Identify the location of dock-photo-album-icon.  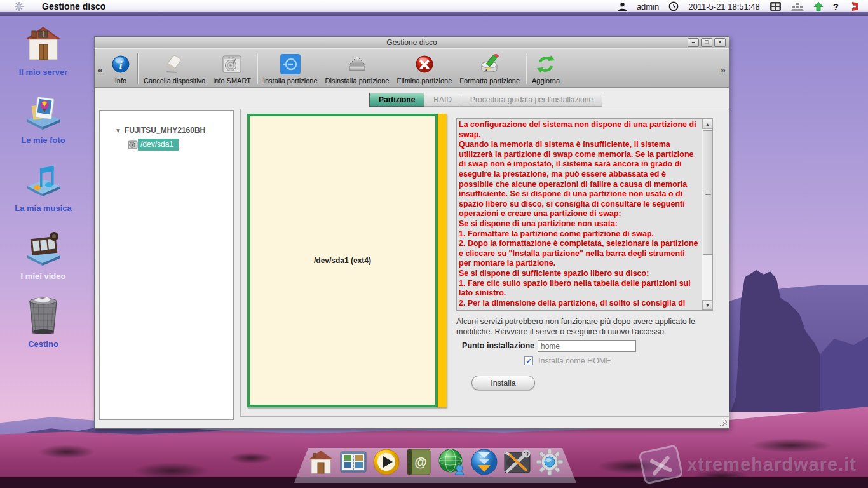
(353, 462).